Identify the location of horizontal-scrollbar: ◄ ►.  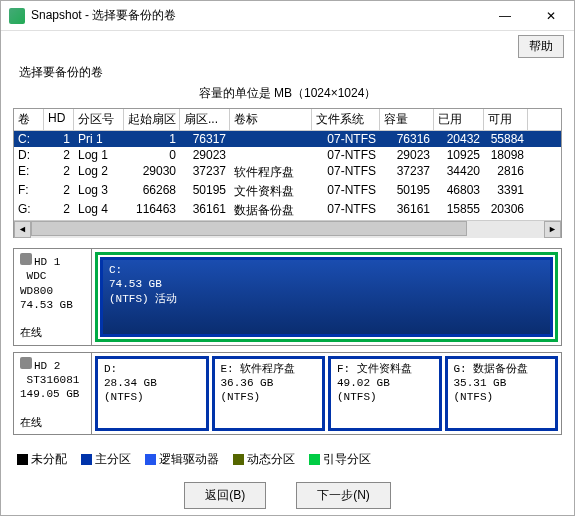
(288, 228).